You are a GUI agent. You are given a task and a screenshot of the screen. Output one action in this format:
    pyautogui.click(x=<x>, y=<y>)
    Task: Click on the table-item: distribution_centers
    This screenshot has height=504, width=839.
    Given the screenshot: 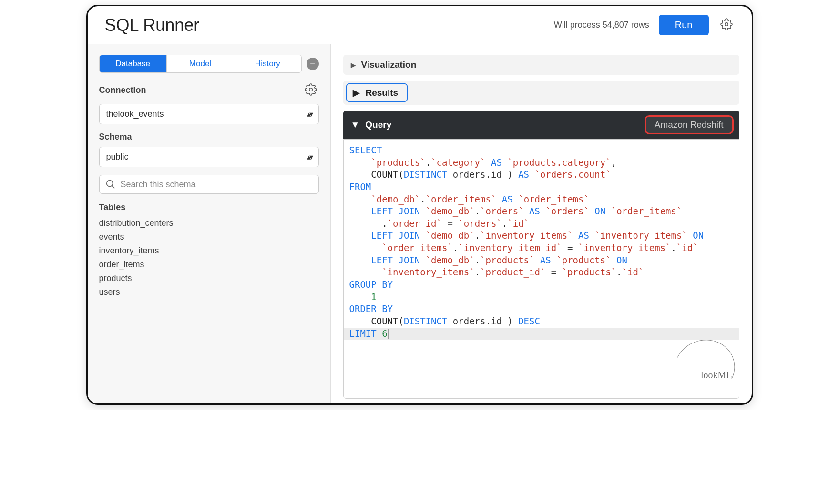 What is the action you would take?
    pyautogui.click(x=209, y=223)
    